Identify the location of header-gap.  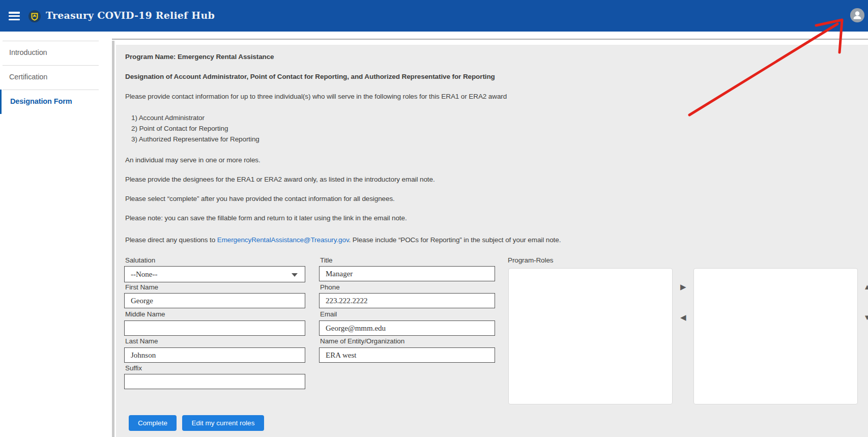
(434, 38).